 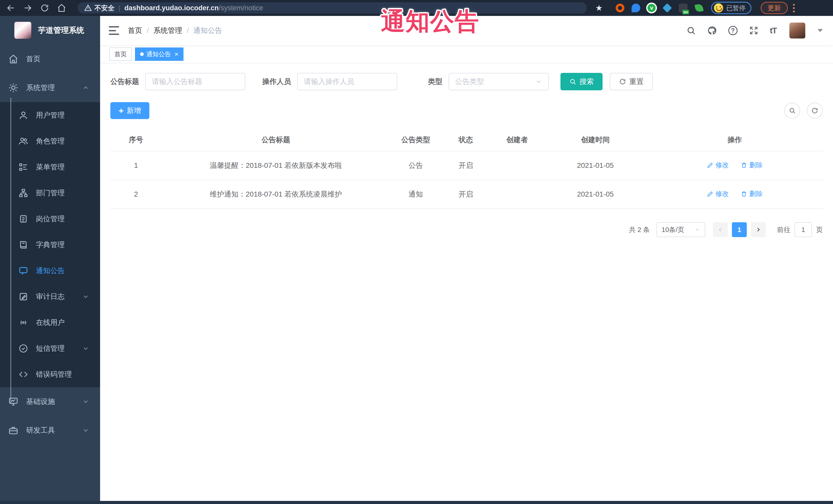 What do you see at coordinates (61, 30) in the screenshot?
I see `app-title: 芋道管理系统` at bounding box center [61, 30].